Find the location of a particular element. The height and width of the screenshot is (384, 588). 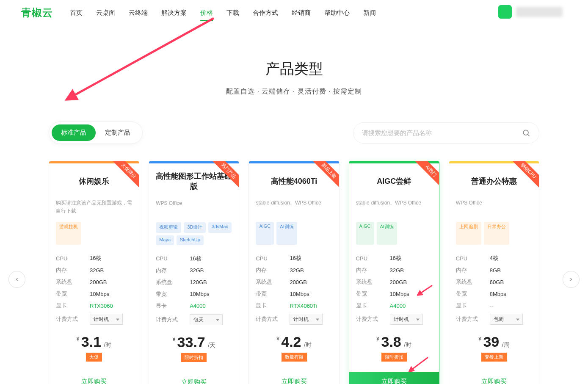

search-box is located at coordinates (446, 133).